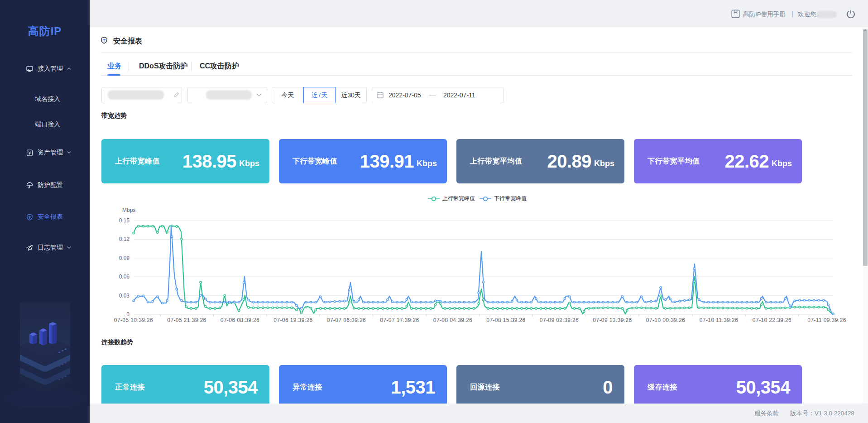 The width and height of the screenshot is (868, 423). I want to click on svg-text: 07-06 19:39:26, so click(293, 320).